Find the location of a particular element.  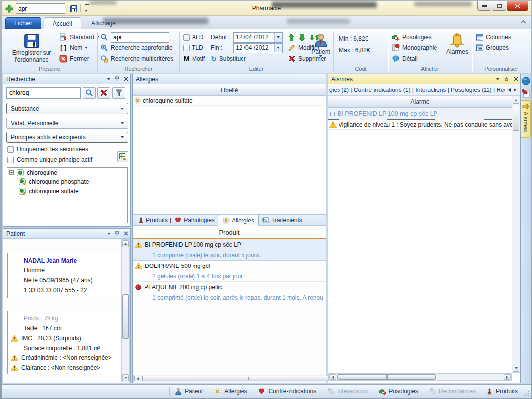

status-produits: Produits is located at coordinates (502, 392).